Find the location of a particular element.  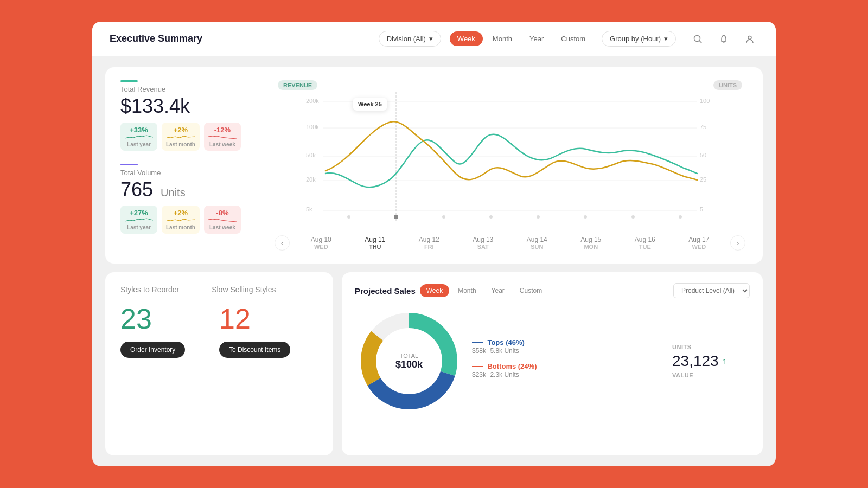

volume-block: Total Volume 765 Units +27% Last year is located at coordinates (196, 199).